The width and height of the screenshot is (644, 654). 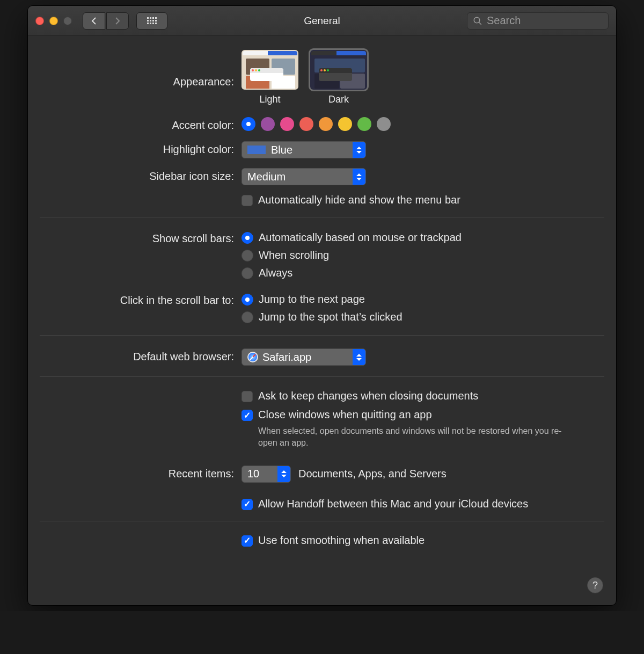 What do you see at coordinates (345, 415) in the screenshot?
I see `close-windows-label: Close windows when quitting an app` at bounding box center [345, 415].